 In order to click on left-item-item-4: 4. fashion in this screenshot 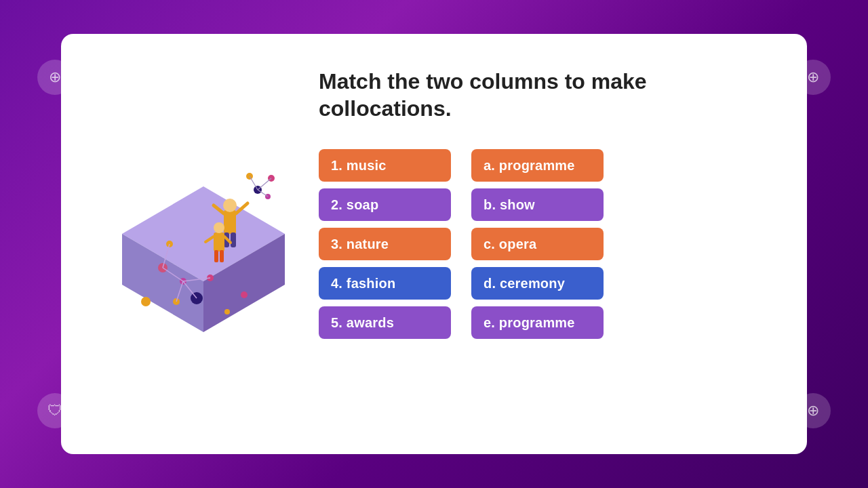, I will do `click(385, 283)`.